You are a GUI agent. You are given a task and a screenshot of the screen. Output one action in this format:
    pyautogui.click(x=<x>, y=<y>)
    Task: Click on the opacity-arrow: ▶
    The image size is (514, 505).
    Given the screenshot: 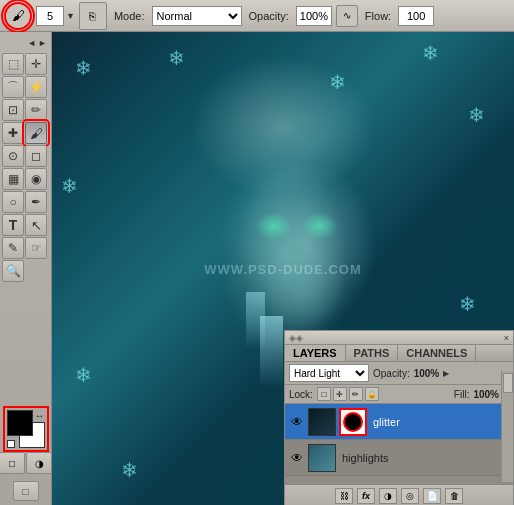 What is the action you would take?
    pyautogui.click(x=446, y=374)
    